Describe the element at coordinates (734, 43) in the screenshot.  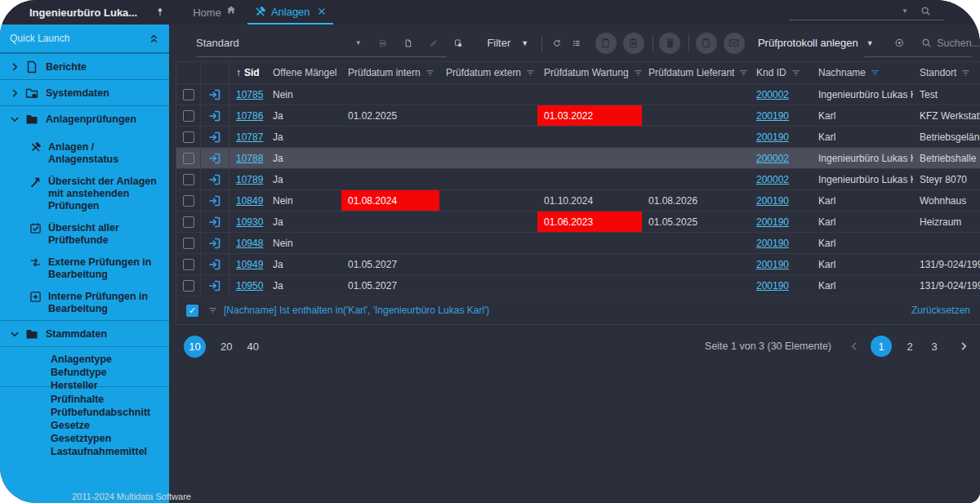
I see `mail-button` at that location.